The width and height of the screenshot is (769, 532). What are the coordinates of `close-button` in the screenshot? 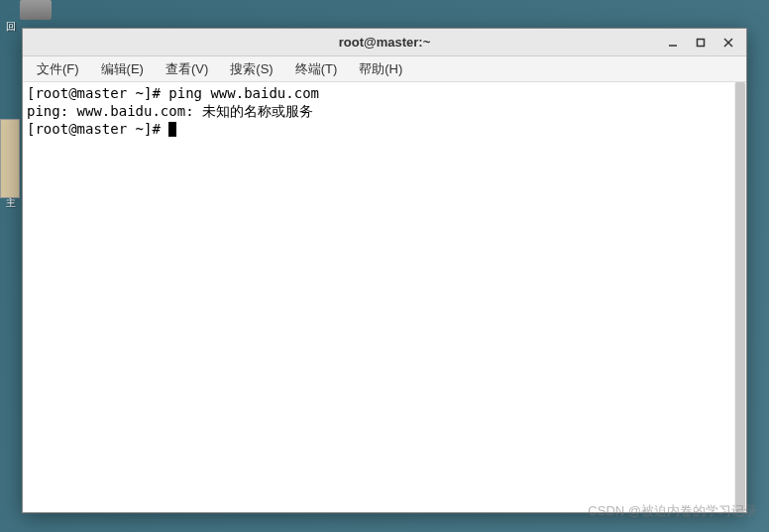 It's located at (728, 43).